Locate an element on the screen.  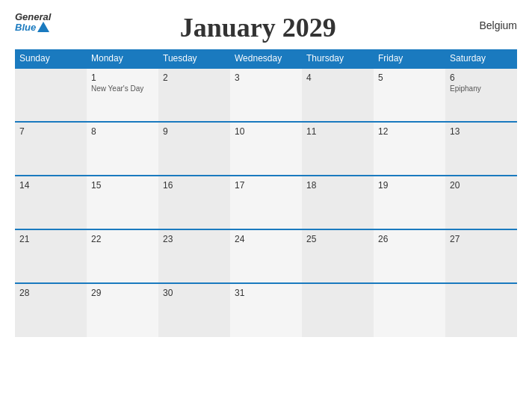
day-number: 7 is located at coordinates (51, 132).